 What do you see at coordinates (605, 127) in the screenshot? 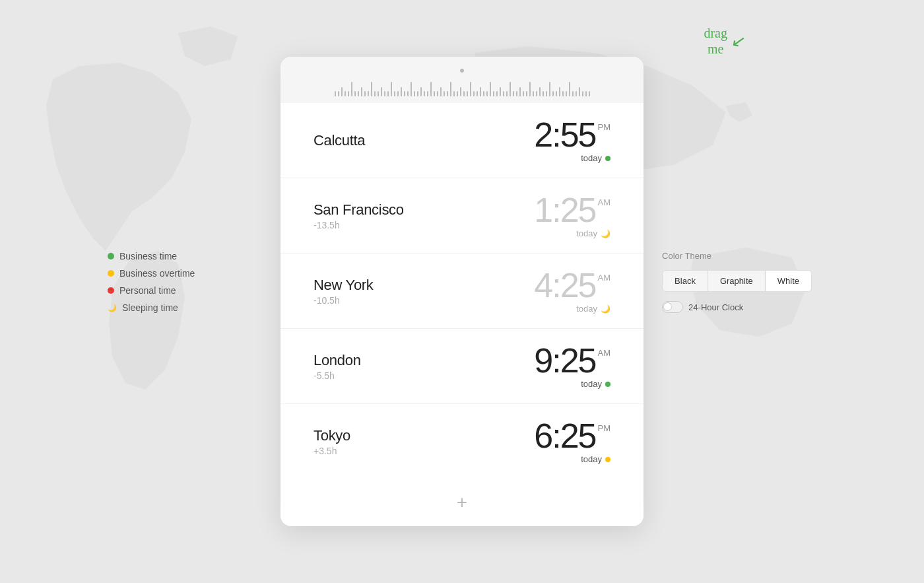
I see `time-ampm-calcutta: PM` at bounding box center [605, 127].